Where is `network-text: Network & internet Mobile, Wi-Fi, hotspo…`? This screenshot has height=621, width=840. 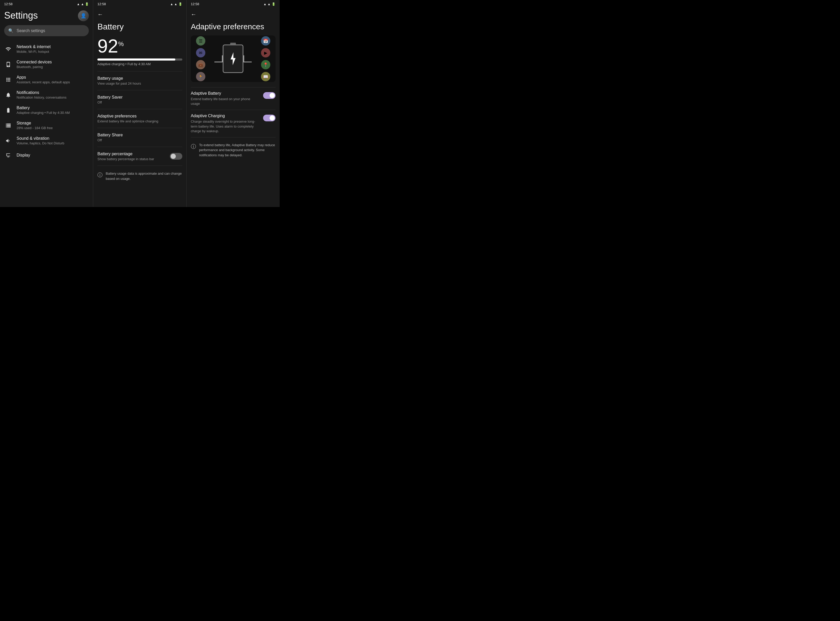 network-text: Network & internet Mobile, Wi-Fi, hotspo… is located at coordinates (53, 49).